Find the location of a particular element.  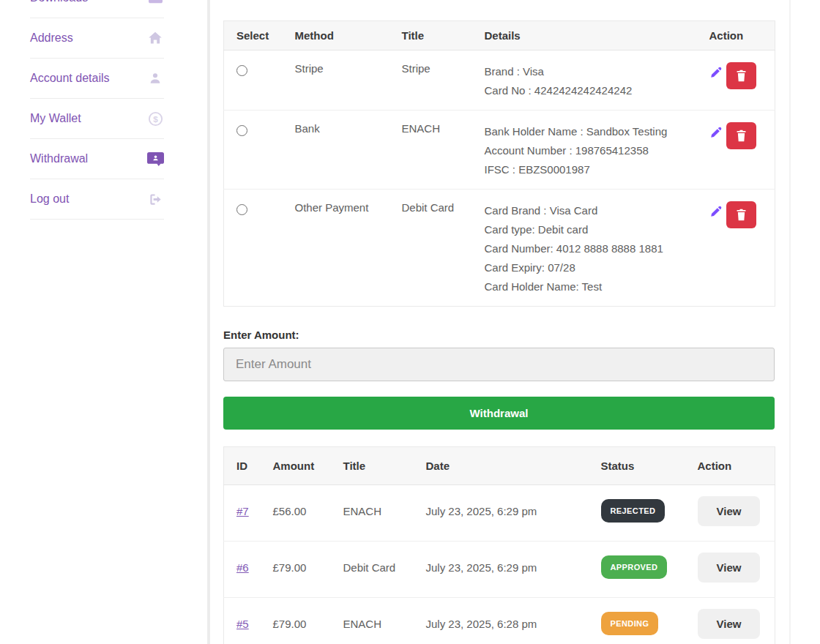

method-cell: Stripe is located at coordinates (336, 80).